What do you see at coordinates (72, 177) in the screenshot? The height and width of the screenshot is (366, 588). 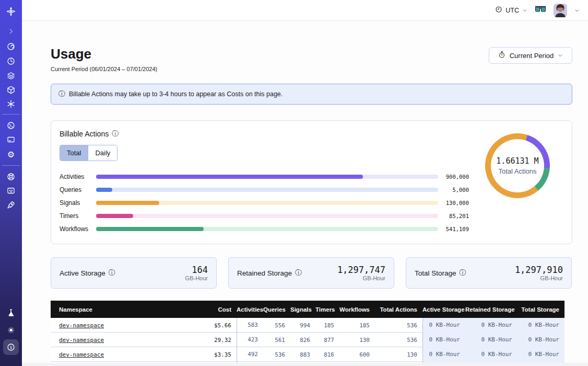 I see `bar-label: Activities` at bounding box center [72, 177].